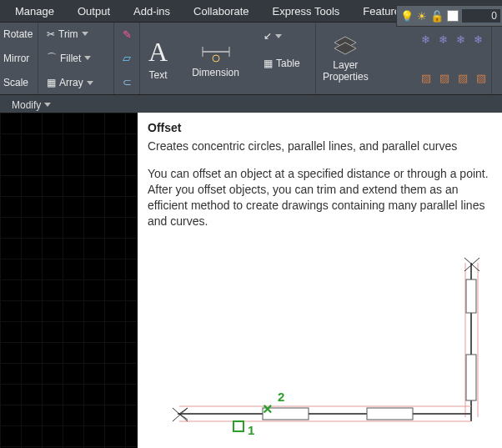 This screenshot has height=448, width=502. What do you see at coordinates (320, 146) in the screenshot?
I see `tooltip-subtitle: Creates concentric circles, parallel lin…` at bounding box center [320, 146].